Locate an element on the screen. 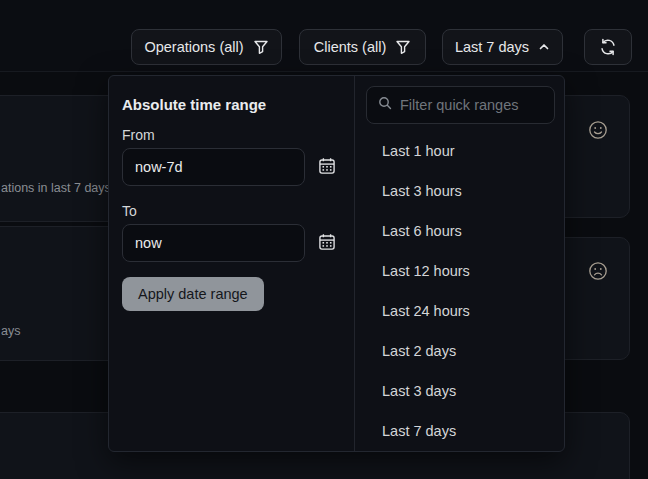 The width and height of the screenshot is (648, 479). from-label: From is located at coordinates (138, 135).